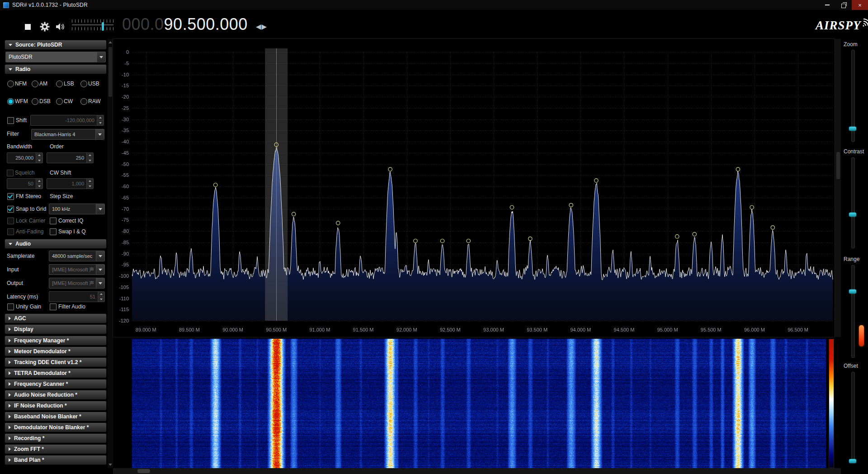  I want to click on section-tetra-demodulator: TETRA Demodulator *, so click(56, 373).